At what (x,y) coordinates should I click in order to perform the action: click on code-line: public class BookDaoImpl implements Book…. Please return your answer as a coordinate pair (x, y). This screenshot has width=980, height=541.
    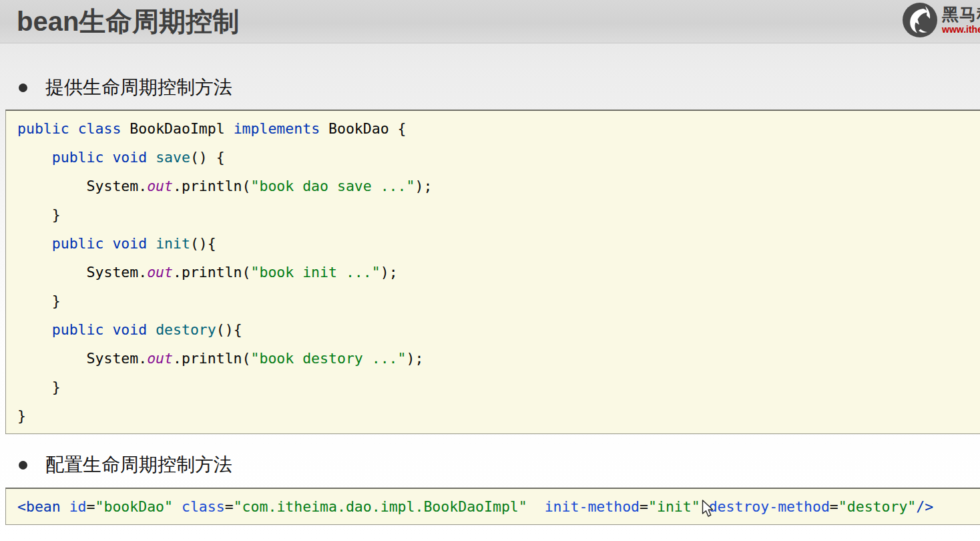
    Looking at the image, I should click on (499, 128).